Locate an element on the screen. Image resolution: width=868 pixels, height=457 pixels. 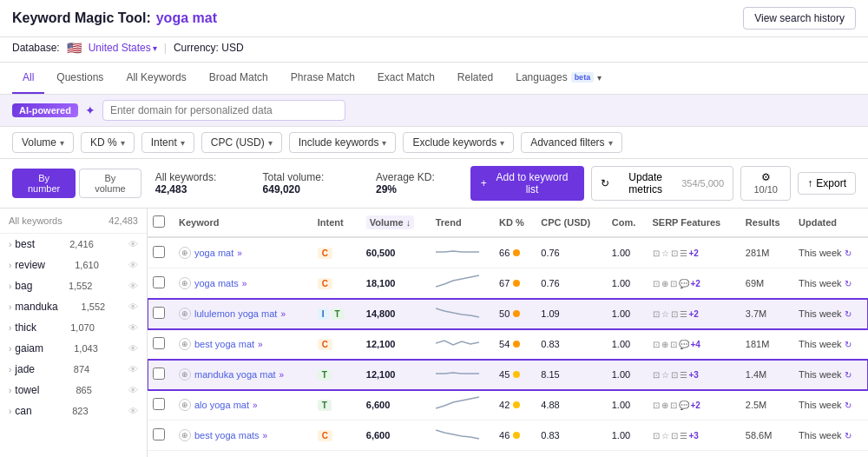
volume-filter: Volume ▾ is located at coordinates (43, 142).